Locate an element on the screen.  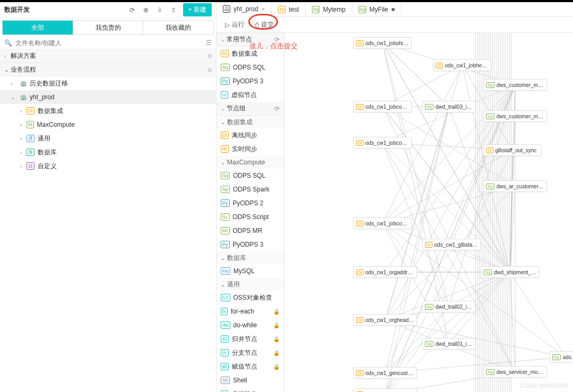
node-palette: ⌄ 常用节点⟳Di数据集成SqODPS SQLPyPyODPS 3Vi虚拟节点⌄… is located at coordinates (250, 212).